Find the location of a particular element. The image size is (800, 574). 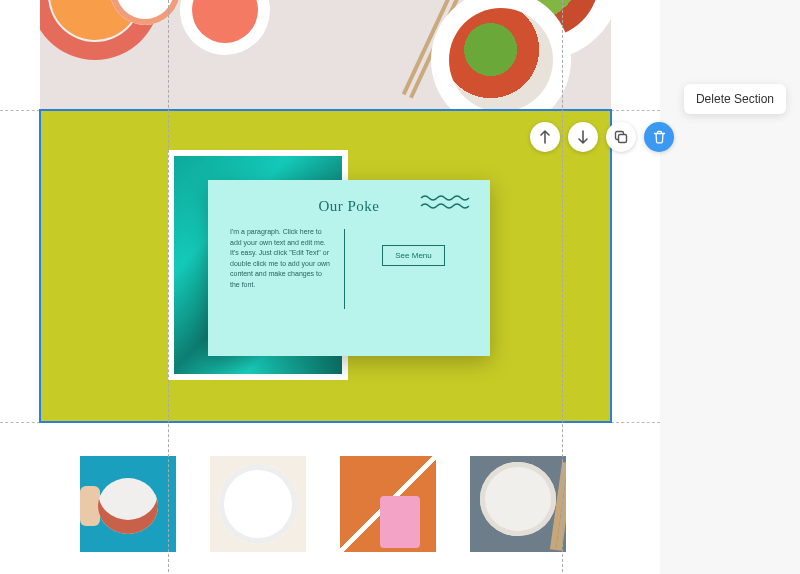

duplicate-button is located at coordinates (621, 137).